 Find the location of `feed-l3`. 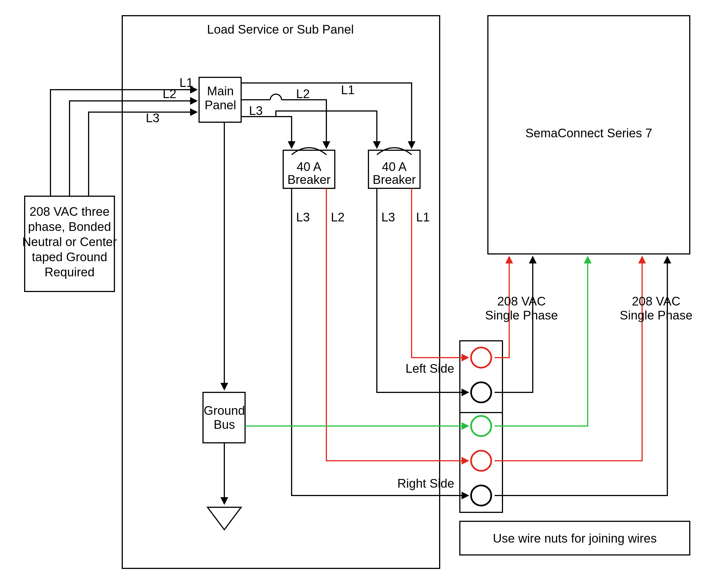

feed-l3 is located at coordinates (142, 154).